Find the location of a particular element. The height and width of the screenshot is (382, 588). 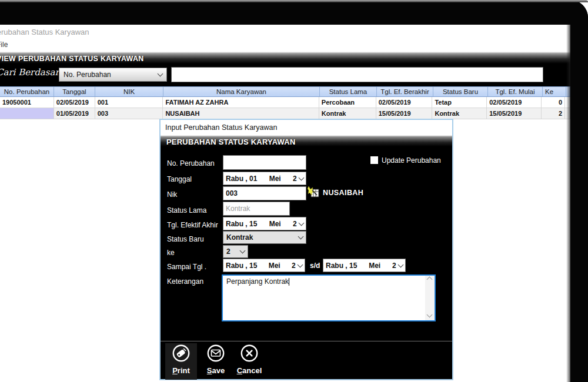

table-cell: 2 is located at coordinates (553, 113).